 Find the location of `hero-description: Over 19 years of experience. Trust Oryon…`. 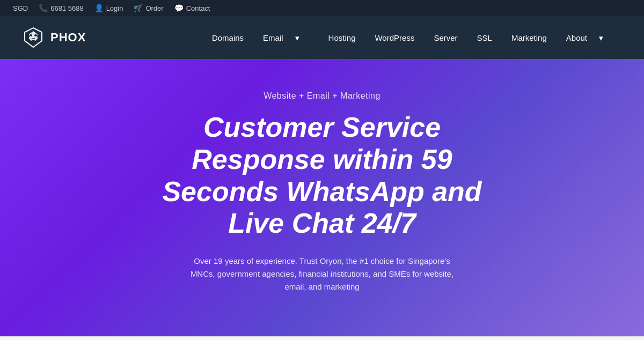

hero-description: Over 19 years of experience. Trust Oryon… is located at coordinates (322, 274).